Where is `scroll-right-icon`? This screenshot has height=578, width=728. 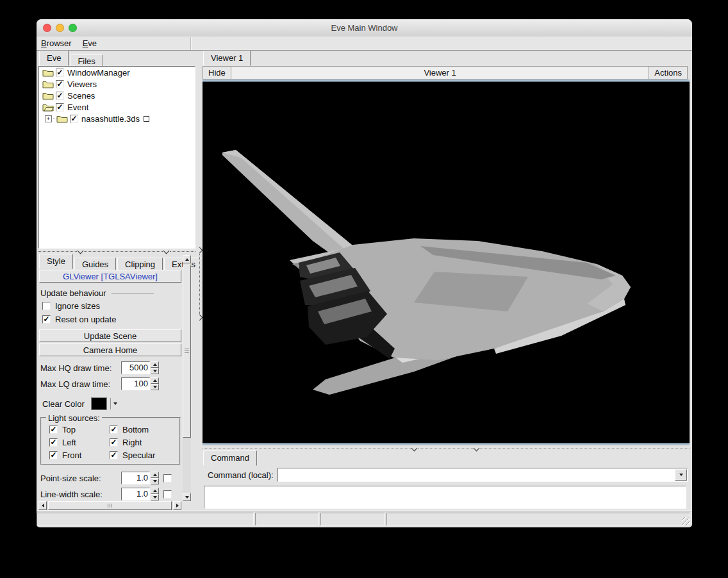
scroll-right-icon is located at coordinates (177, 506).